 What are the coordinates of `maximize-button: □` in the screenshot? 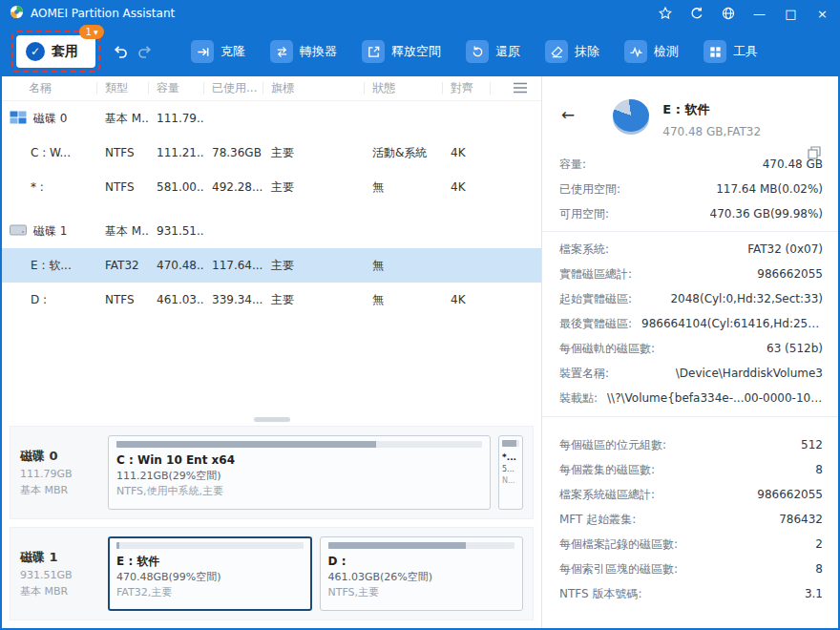 It's located at (790, 13).